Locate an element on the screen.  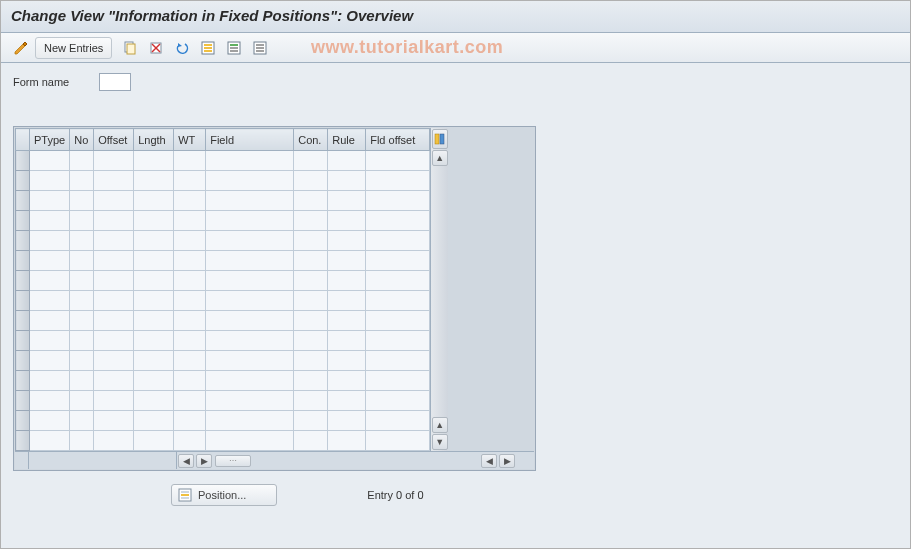
scroll-left2-icon: ◀ is located at coordinates (489, 461).